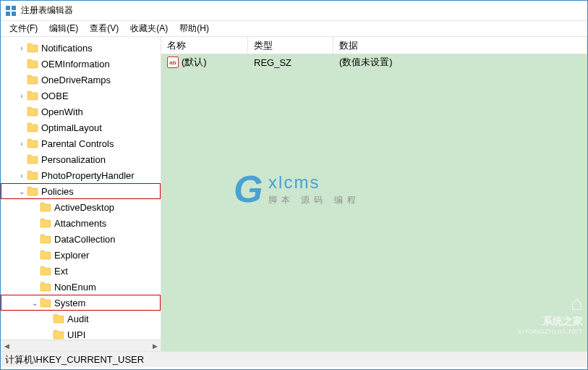 This screenshot has width=588, height=370. I want to click on tree-label: System, so click(69, 303).